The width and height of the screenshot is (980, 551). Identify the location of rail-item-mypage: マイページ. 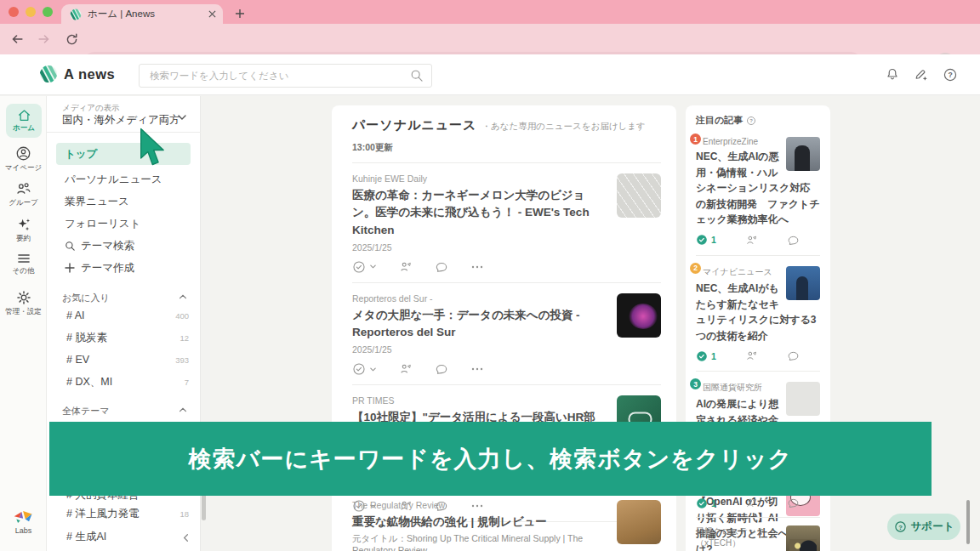
(24, 160).